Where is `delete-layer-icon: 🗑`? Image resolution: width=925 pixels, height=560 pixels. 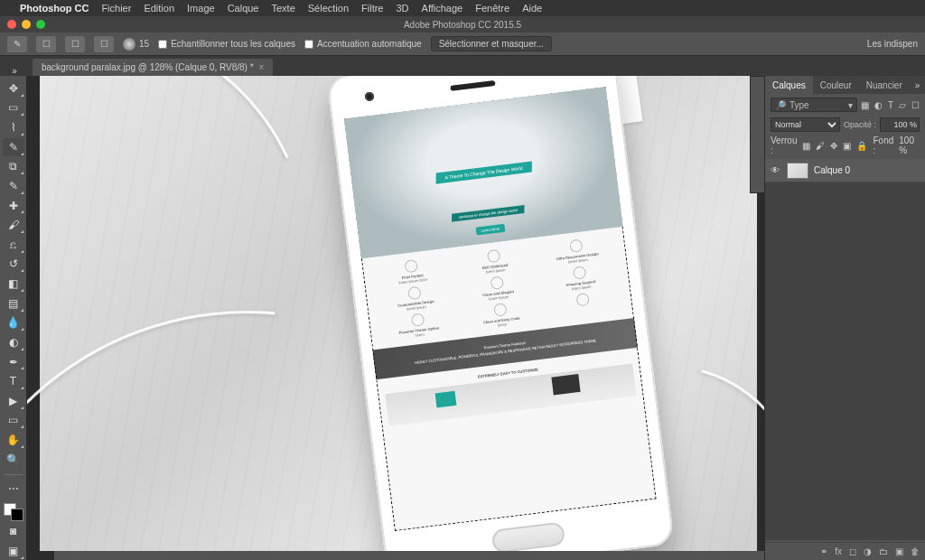
delete-layer-icon: 🗑 is located at coordinates (915, 551).